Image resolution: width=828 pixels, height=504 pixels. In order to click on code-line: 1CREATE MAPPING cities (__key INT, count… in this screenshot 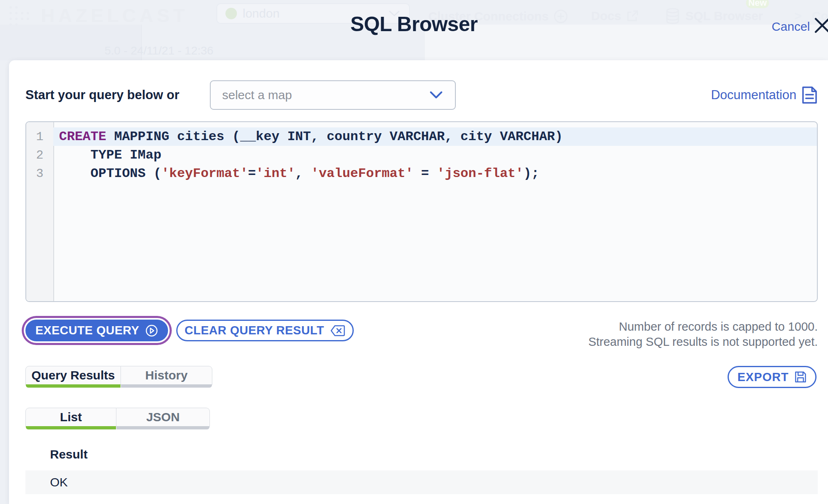, I will do `click(421, 137)`.